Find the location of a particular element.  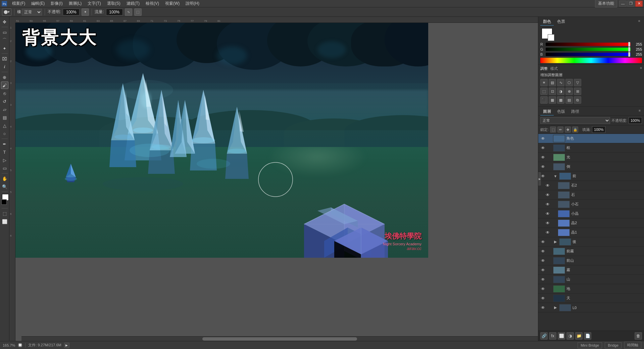

eyedropper-tool: 𝒊 is located at coordinates (5, 67).